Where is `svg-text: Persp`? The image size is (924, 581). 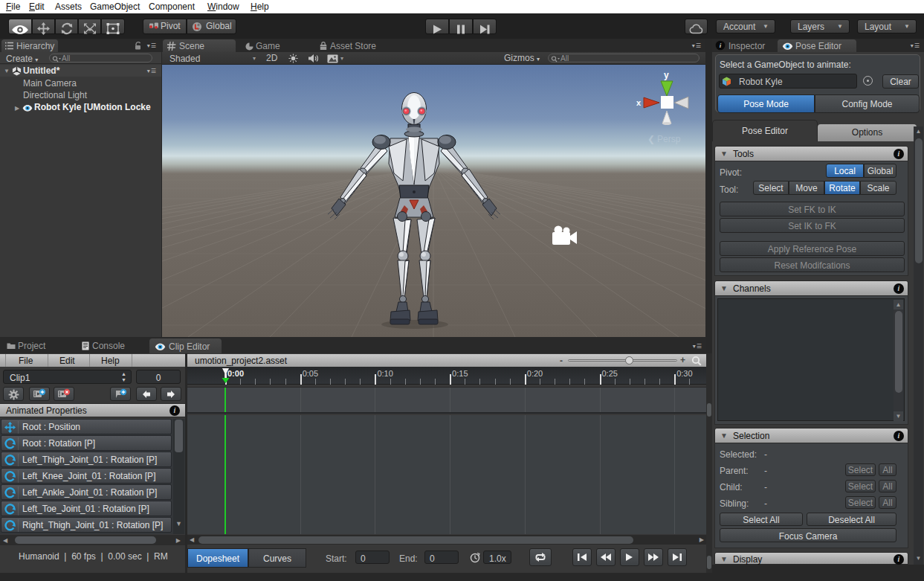
svg-text: Persp is located at coordinates (669, 139).